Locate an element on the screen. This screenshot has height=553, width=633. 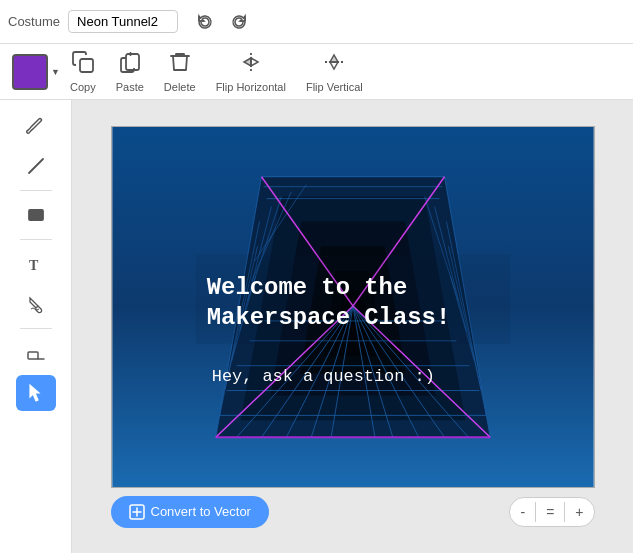
flip-horizontal-label: Flip Horizontal is located at coordinates (251, 87).